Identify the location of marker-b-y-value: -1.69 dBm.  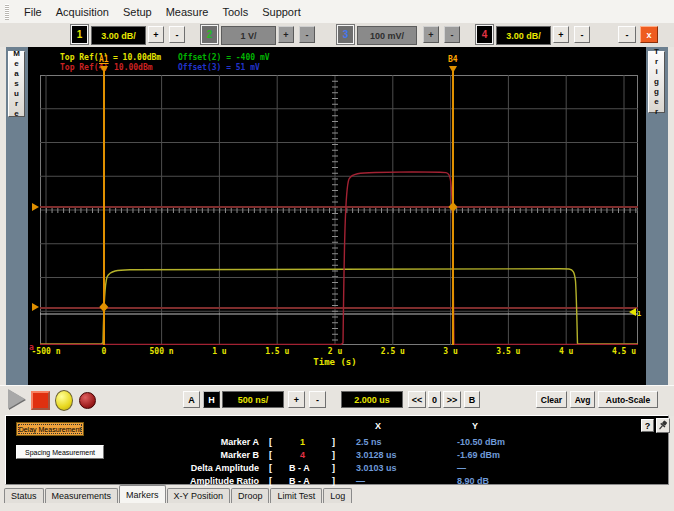
(478, 455).